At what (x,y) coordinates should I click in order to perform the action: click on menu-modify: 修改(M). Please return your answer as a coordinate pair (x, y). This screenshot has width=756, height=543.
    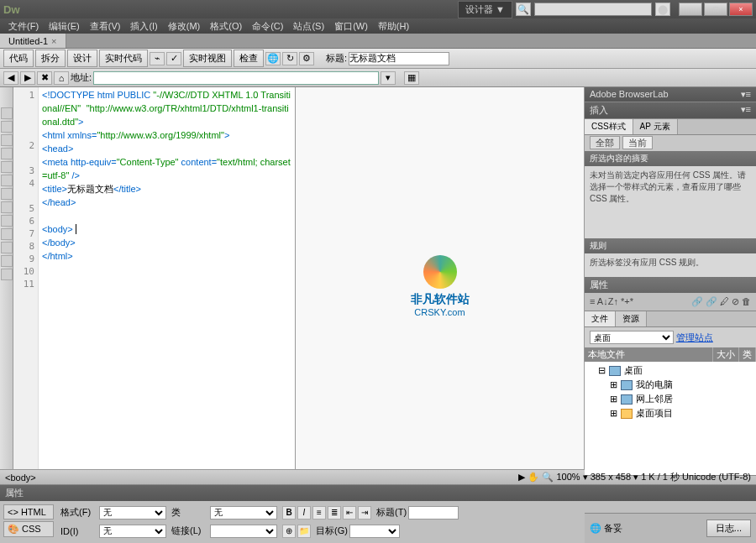
    Looking at the image, I should click on (185, 26).